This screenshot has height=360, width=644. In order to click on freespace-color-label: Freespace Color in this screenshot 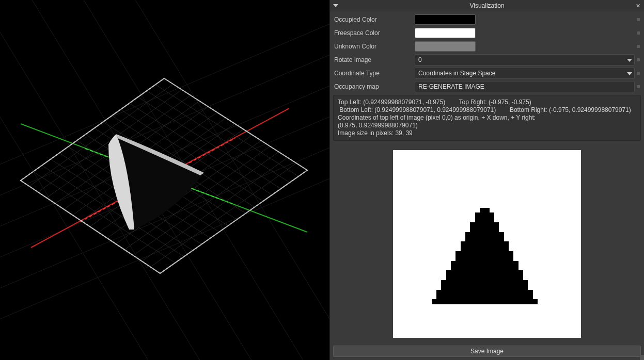, I will do `click(372, 33)`.